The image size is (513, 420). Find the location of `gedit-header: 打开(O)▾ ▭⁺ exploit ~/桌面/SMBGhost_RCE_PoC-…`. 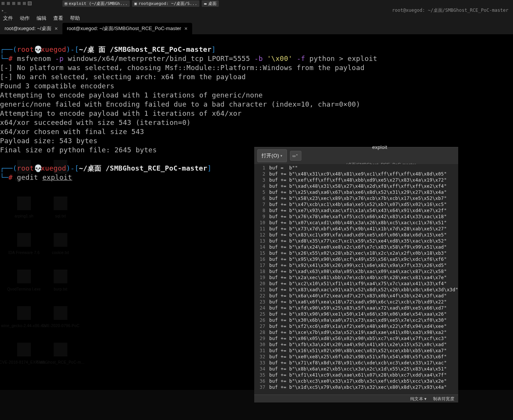

gedit-header: 打开(O)▾ ▭⁺ exploit ~/桌面/SMBGhost_RCE_PoC-… is located at coordinates (356, 156).